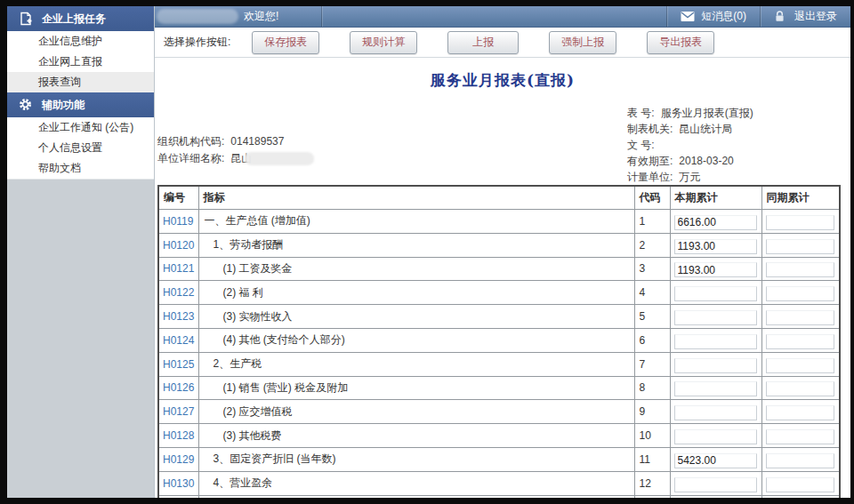  What do you see at coordinates (178, 412) in the screenshot?
I see `row-code-link: H0127` at bounding box center [178, 412].